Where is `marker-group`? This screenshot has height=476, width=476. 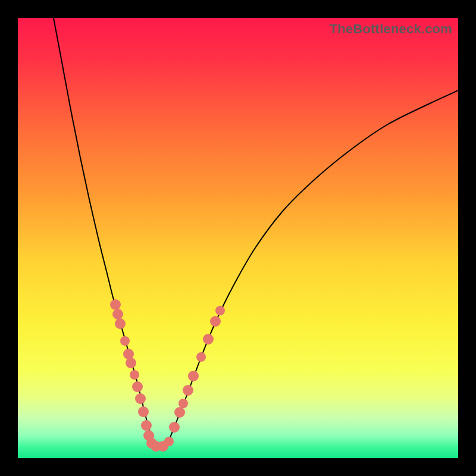
marker-group is located at coordinates (168, 375).